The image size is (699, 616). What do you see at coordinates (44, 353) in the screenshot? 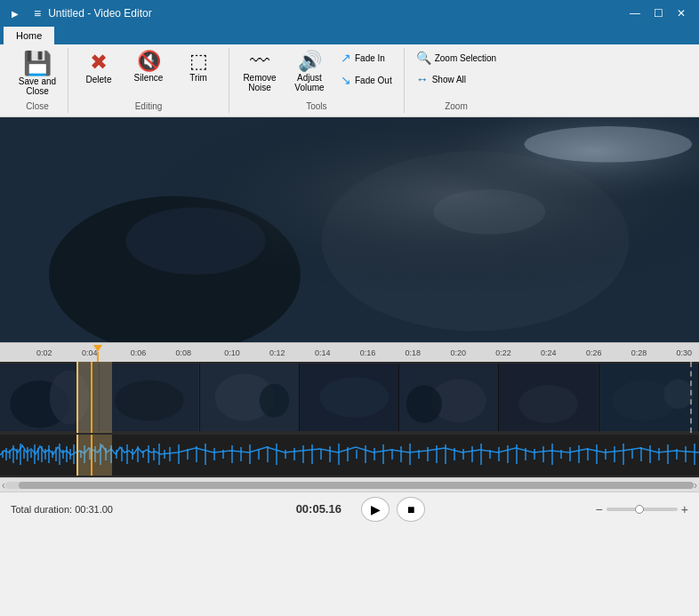
I see `tick-002: 0:02` at bounding box center [44, 353].